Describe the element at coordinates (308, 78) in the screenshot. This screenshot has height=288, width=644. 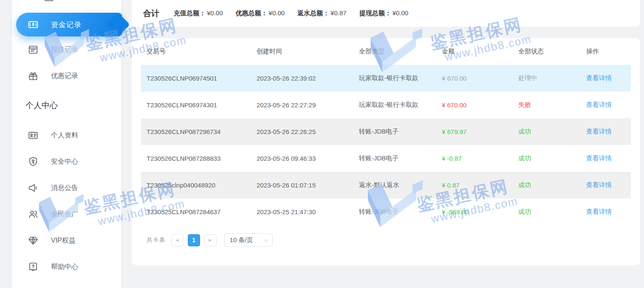
I see `cell-created-time: 2023-05-26 22:39:02` at that location.